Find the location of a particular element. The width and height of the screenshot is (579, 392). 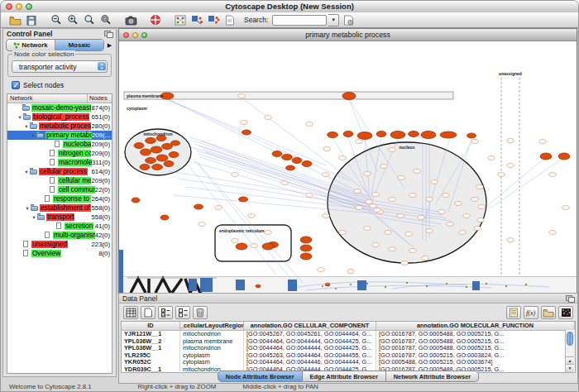

network-tree-row: ▼ macromolecule 311(0) is located at coordinates (60, 162).